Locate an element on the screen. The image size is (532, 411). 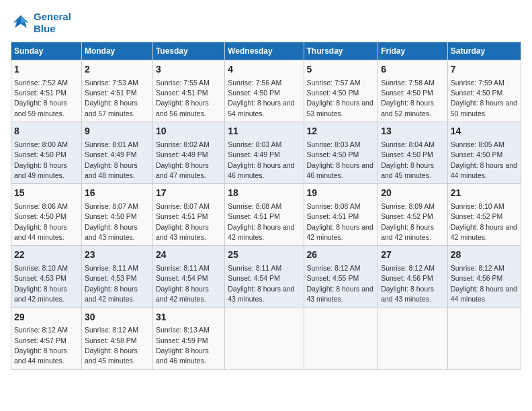
col-header-thursday: Thursday is located at coordinates (341, 51).